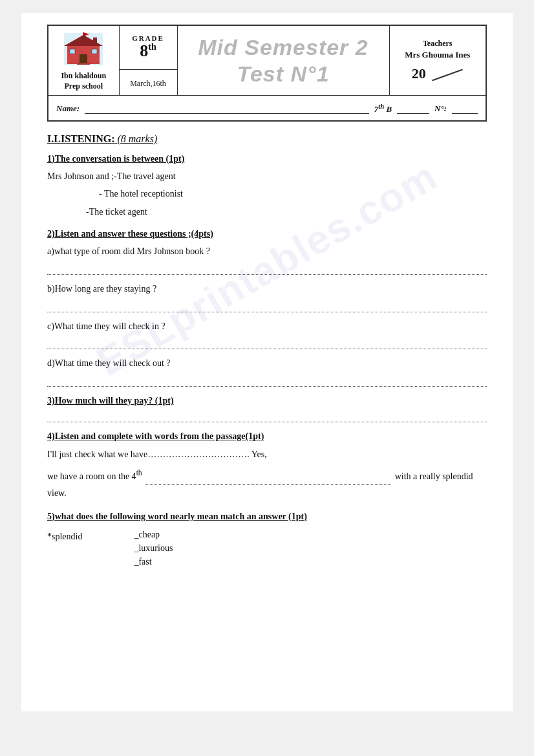 This screenshot has width=534, height=756. I want to click on q2d-answer-line, so click(267, 381).